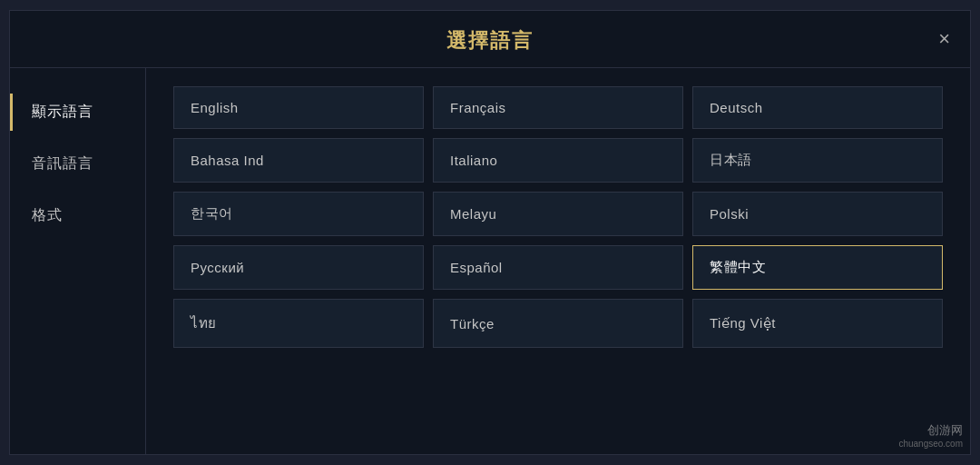 The height and width of the screenshot is (465, 980). What do you see at coordinates (818, 267) in the screenshot?
I see `lang-btn-traditional-chinese: 繁體中文` at bounding box center [818, 267].